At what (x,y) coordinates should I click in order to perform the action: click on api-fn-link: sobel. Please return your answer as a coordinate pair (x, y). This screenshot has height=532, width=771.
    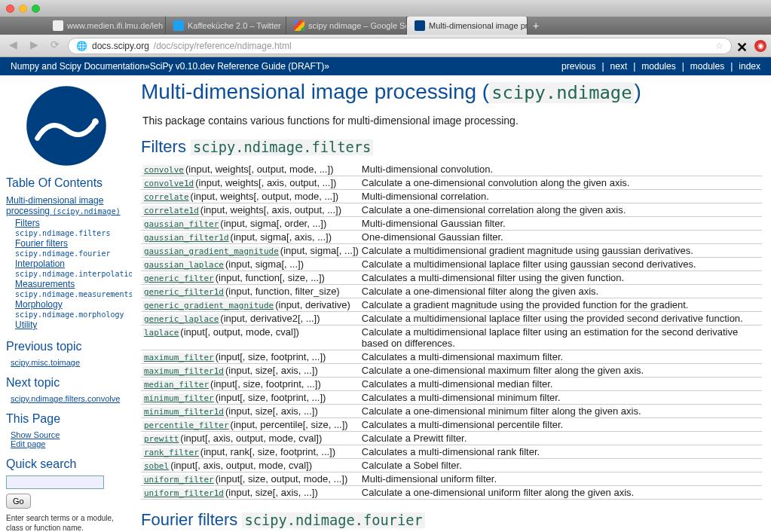
    Looking at the image, I should click on (157, 466).